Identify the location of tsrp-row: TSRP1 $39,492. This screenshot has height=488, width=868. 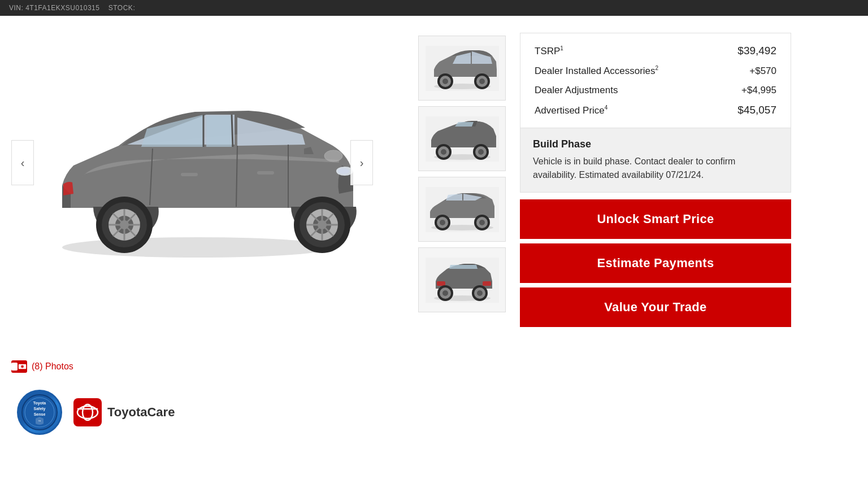
(656, 51).